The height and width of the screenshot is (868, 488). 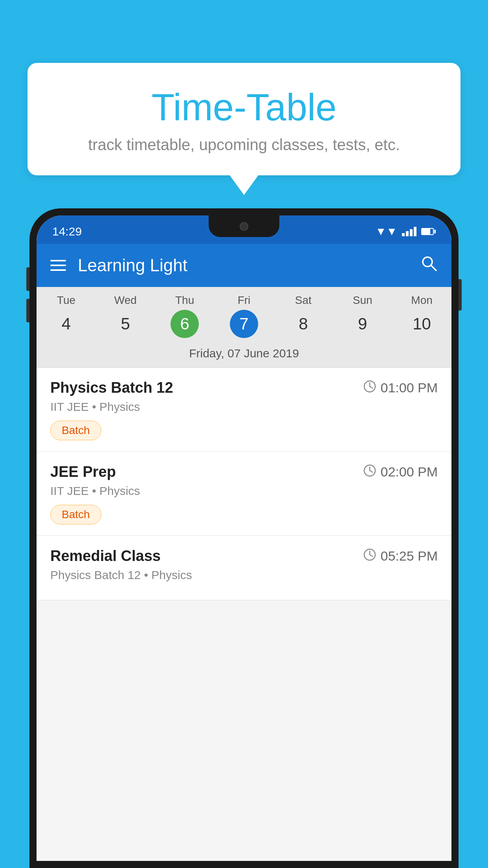 What do you see at coordinates (185, 324) in the screenshot?
I see `day-number: 6` at bounding box center [185, 324].